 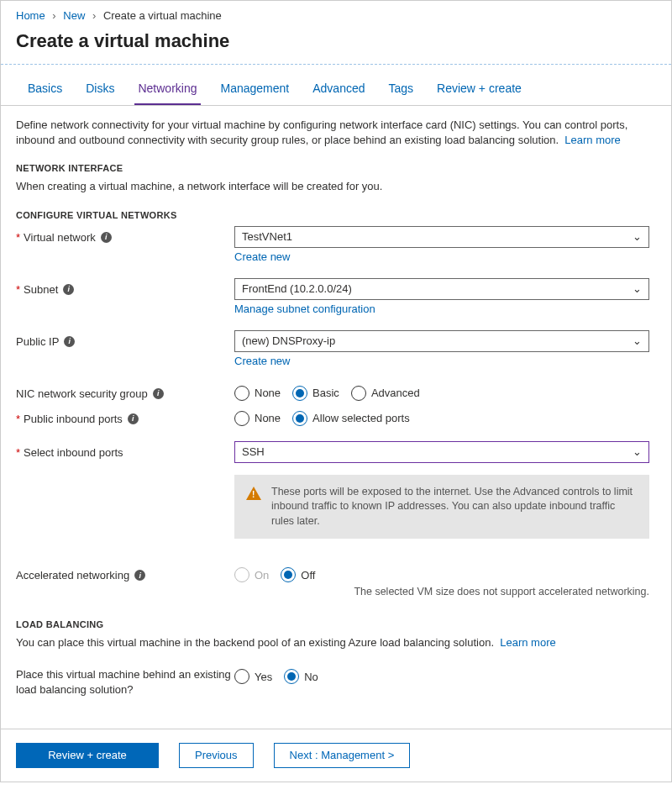 What do you see at coordinates (30, 15) in the screenshot?
I see `breadcrumb-home: Home` at bounding box center [30, 15].